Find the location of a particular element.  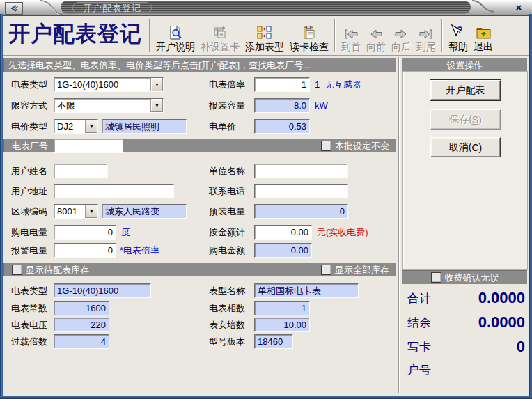

balance-row: 结余 0.0000 is located at coordinates (467, 322).